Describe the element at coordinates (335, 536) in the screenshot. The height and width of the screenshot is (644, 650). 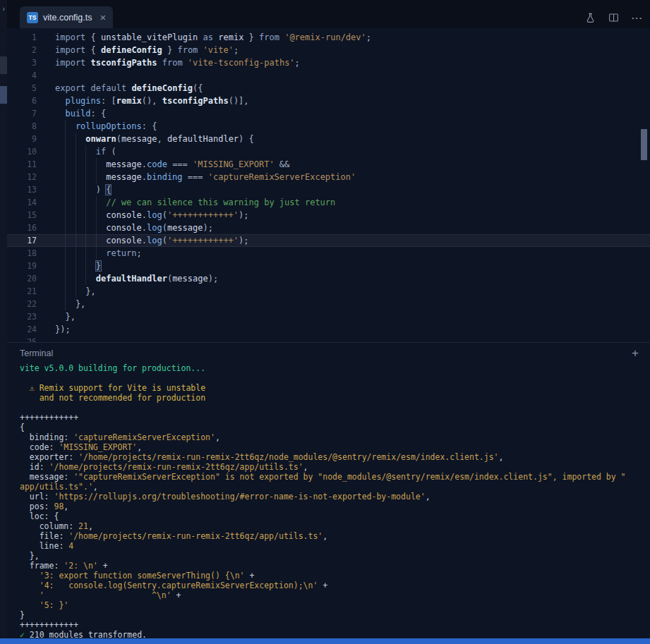
I see `terminal-line: file: '/home/projects/remix-run-remix-2t…` at that location.